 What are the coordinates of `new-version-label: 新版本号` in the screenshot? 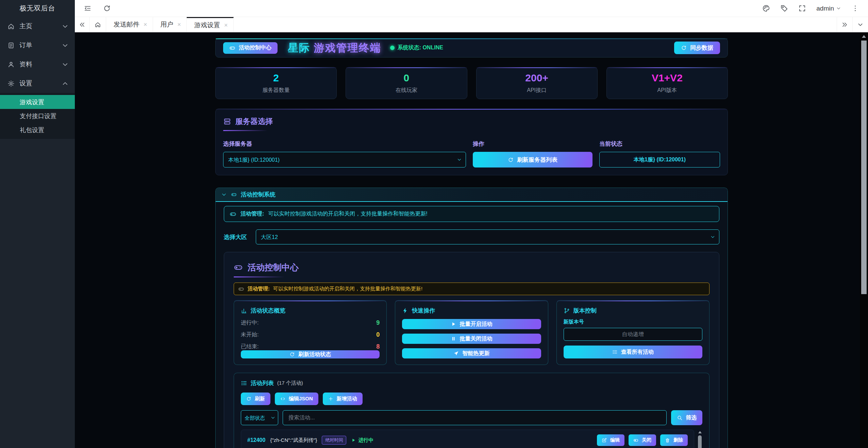 It's located at (633, 322).